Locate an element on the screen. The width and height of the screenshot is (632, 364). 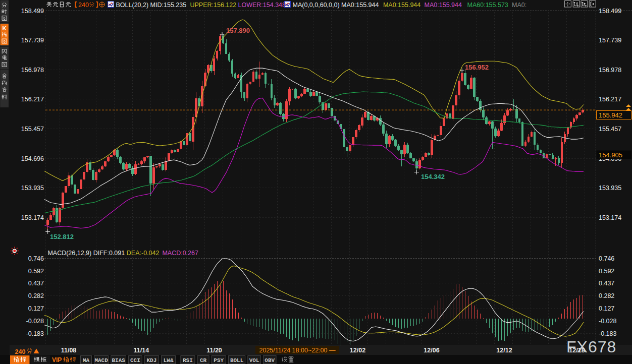
svg-text: VOL is located at coordinates (254, 360).